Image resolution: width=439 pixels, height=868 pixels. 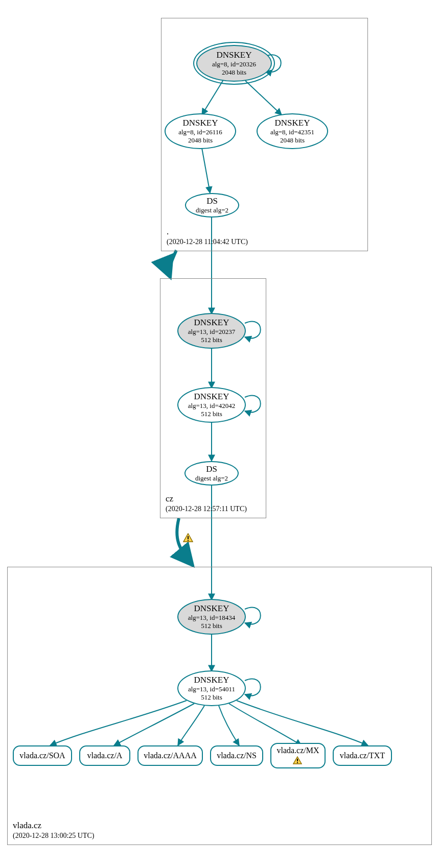 I want to click on cz-ds: DS digest alg=2, so click(x=212, y=473).